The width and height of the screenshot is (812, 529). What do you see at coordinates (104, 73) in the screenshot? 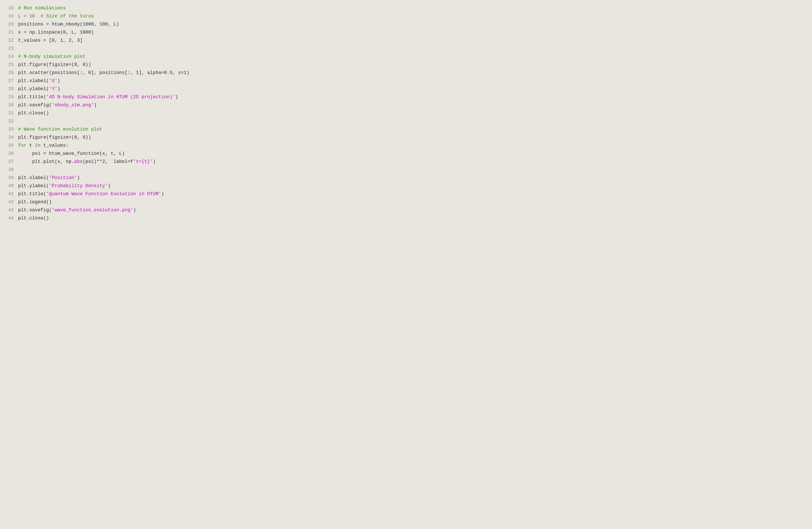
I see `token: plt.scatter(positions[:, 0], positions[:…` at bounding box center [104, 73].